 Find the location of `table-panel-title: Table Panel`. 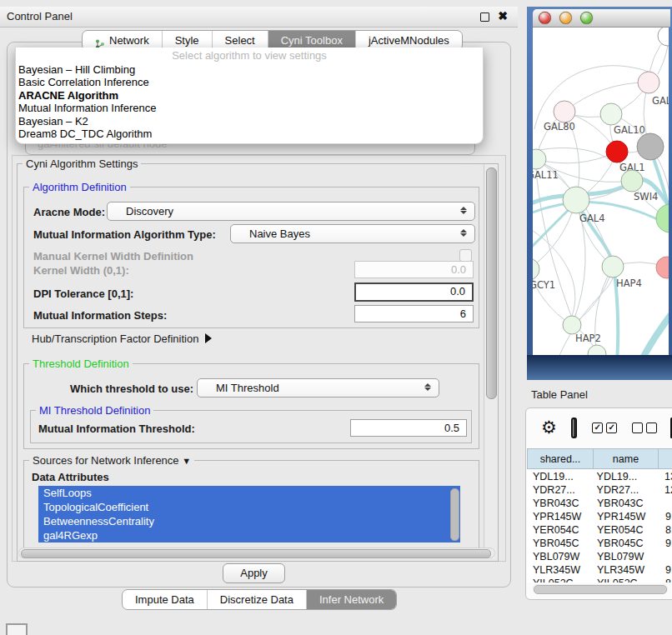

table-panel-title: Table Panel is located at coordinates (559, 395).